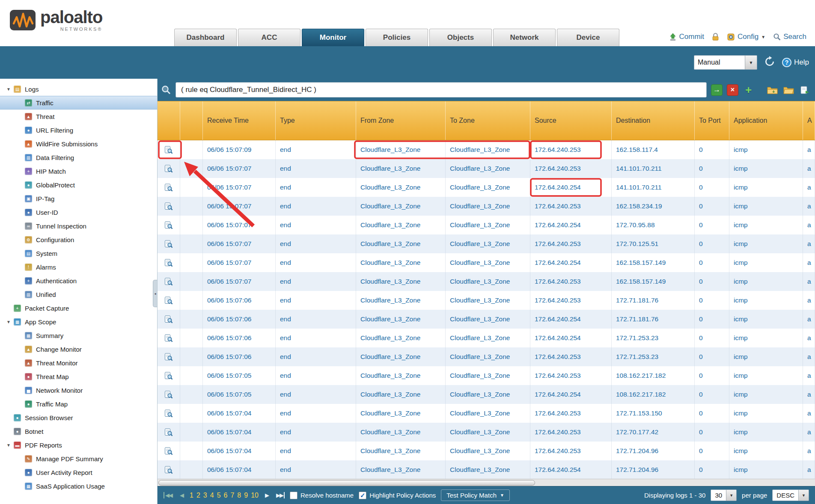  What do you see at coordinates (79, 267) in the screenshot?
I see `sidebar-item-alarms: ! Alarms` at bounding box center [79, 267].